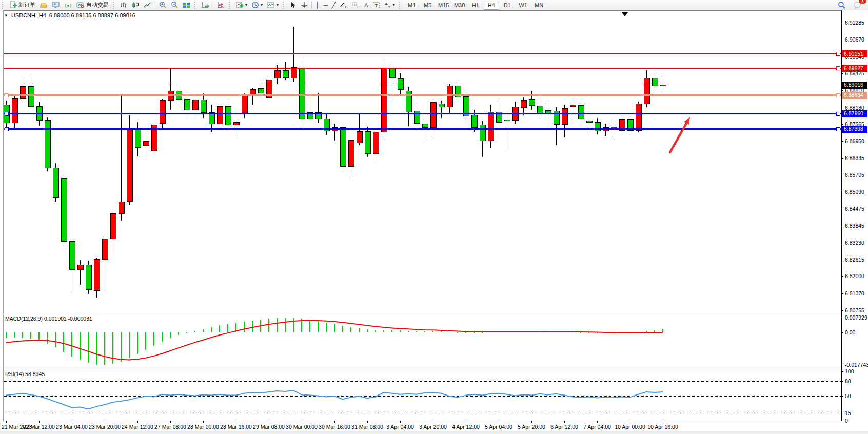 The height and width of the screenshot is (434, 868). What do you see at coordinates (855, 226) in the screenshot?
I see `axis-tick-label: 6.83845` at bounding box center [855, 226].